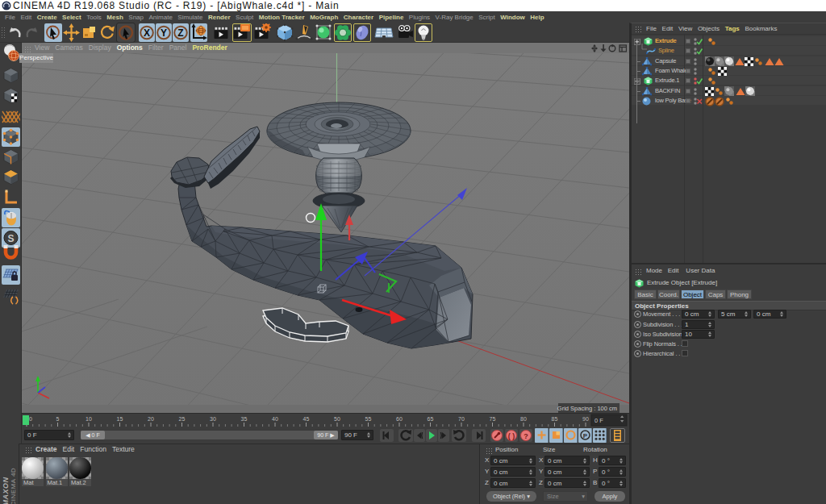 Image resolution: width=826 pixels, height=504 pixels. Describe the element at coordinates (524, 419) in the screenshot. I see `svg-text: 80` at that location.